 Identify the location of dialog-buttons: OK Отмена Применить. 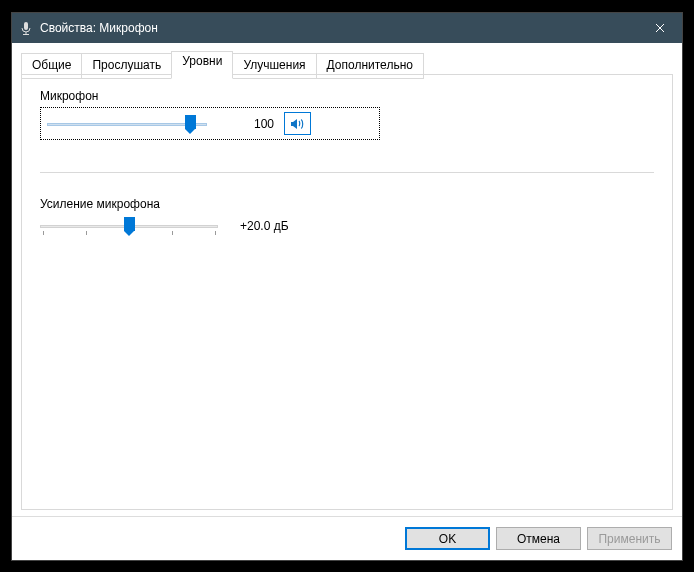
(347, 538).